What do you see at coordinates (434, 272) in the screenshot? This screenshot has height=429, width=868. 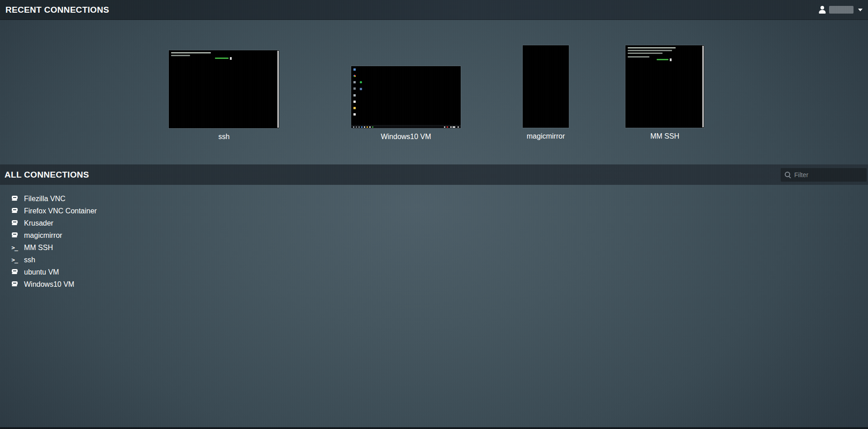 I see `connection-list-item: ubuntu VM` at bounding box center [434, 272].